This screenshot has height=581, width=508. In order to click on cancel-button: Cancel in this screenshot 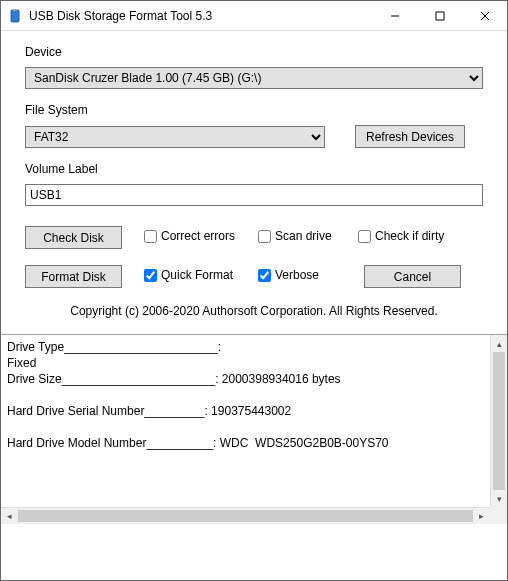, I will do `click(412, 276)`.